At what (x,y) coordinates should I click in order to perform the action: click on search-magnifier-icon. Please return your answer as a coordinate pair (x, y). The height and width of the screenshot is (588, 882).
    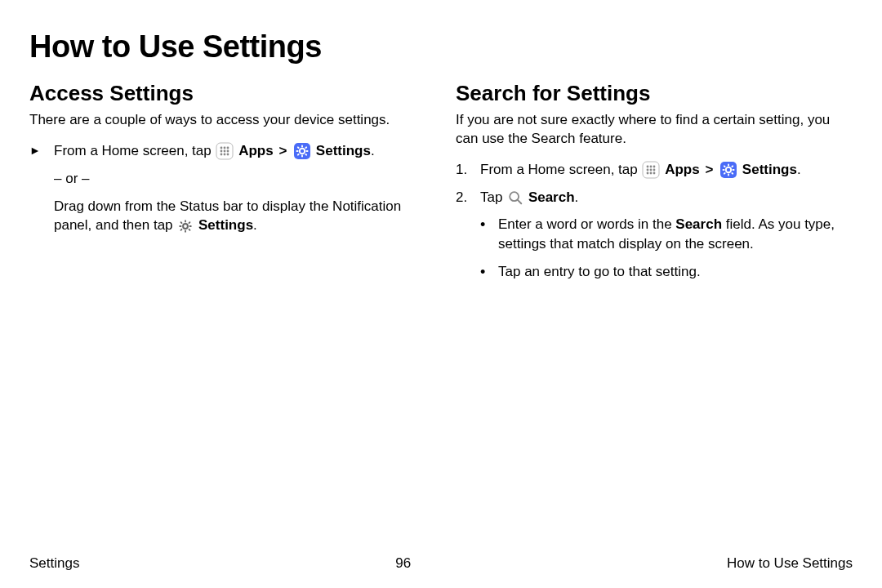
    Looking at the image, I should click on (515, 198).